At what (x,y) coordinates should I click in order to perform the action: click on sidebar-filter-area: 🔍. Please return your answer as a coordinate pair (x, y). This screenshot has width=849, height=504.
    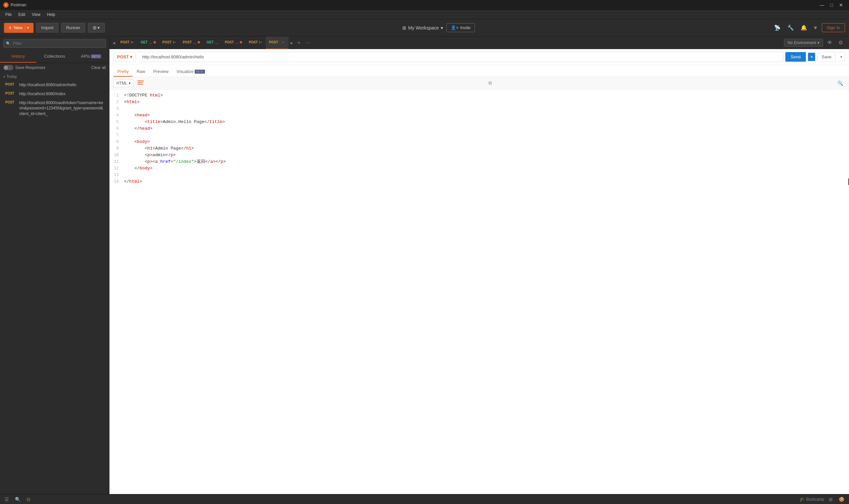
    Looking at the image, I should click on (54, 43).